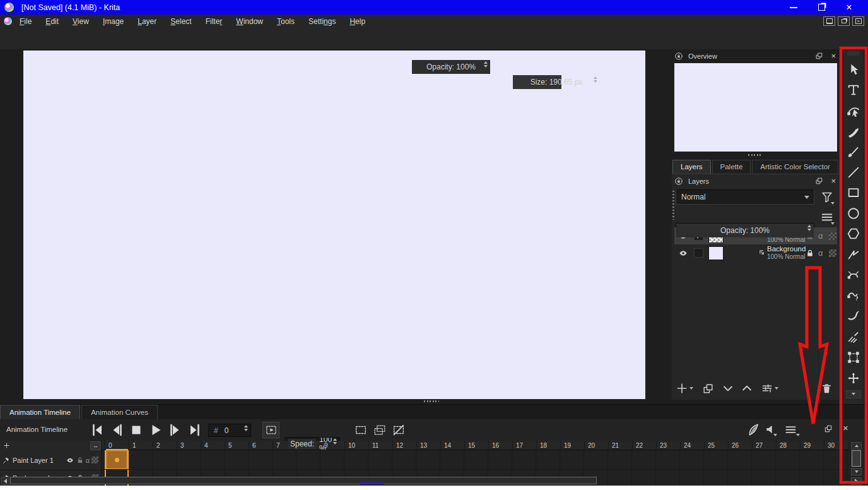 The height and width of the screenshot is (490, 868). I want to click on toolbox-scroll-down-button, so click(853, 394).